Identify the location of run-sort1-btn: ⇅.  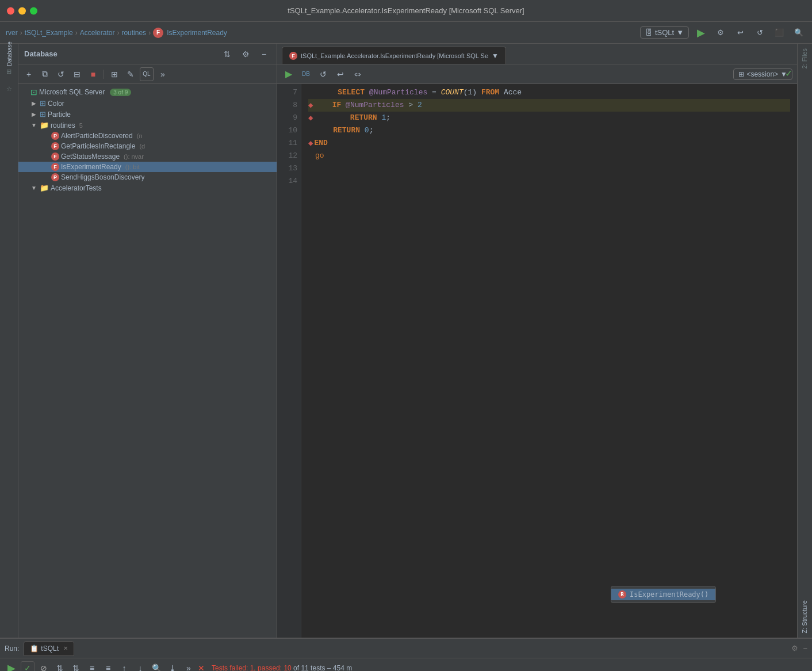
(60, 666).